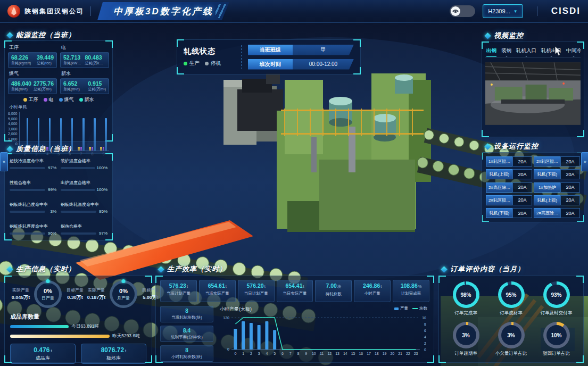 This screenshot has height=366, width=588. I want to click on company-name: 陕钢集团汉钢公司, so click(54, 12).